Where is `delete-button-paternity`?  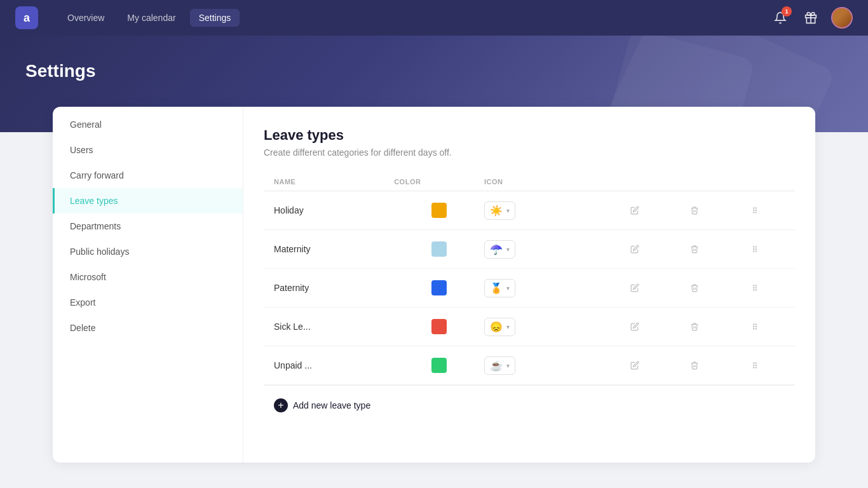
delete-button-paternity is located at coordinates (695, 288).